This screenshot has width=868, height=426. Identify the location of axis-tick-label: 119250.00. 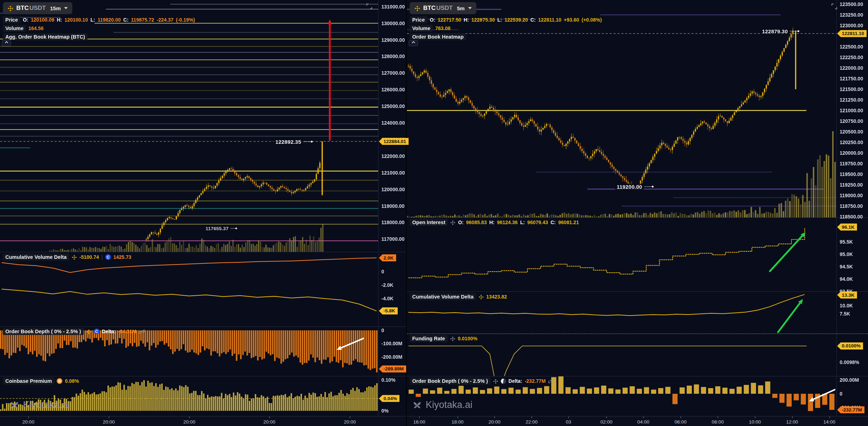
(851, 185).